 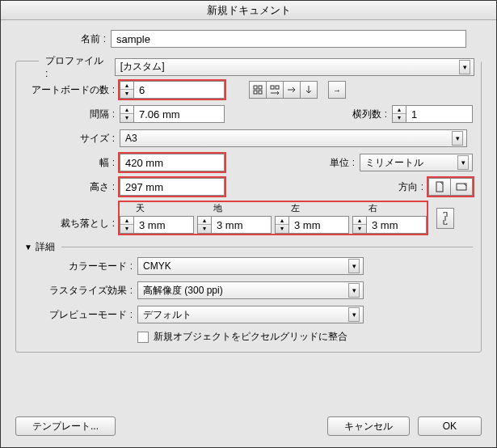 What do you see at coordinates (45, 247) in the screenshot?
I see `details-label: 詳細` at bounding box center [45, 247].